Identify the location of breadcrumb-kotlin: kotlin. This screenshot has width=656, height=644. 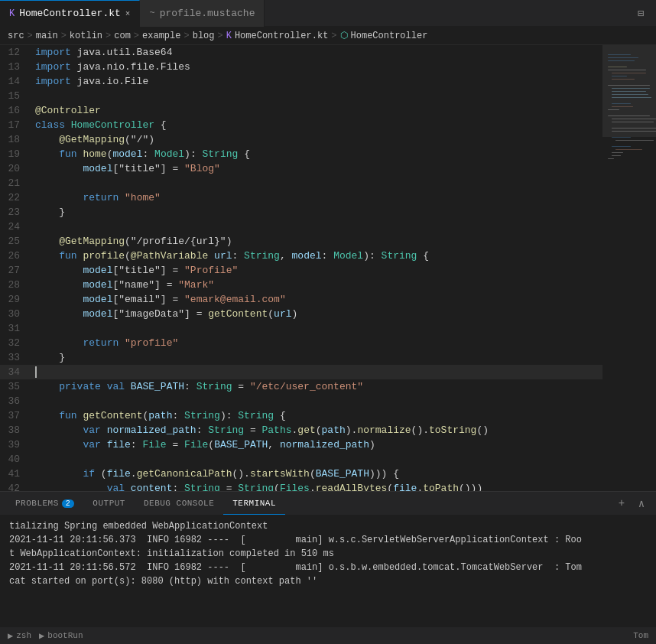
(86, 36).